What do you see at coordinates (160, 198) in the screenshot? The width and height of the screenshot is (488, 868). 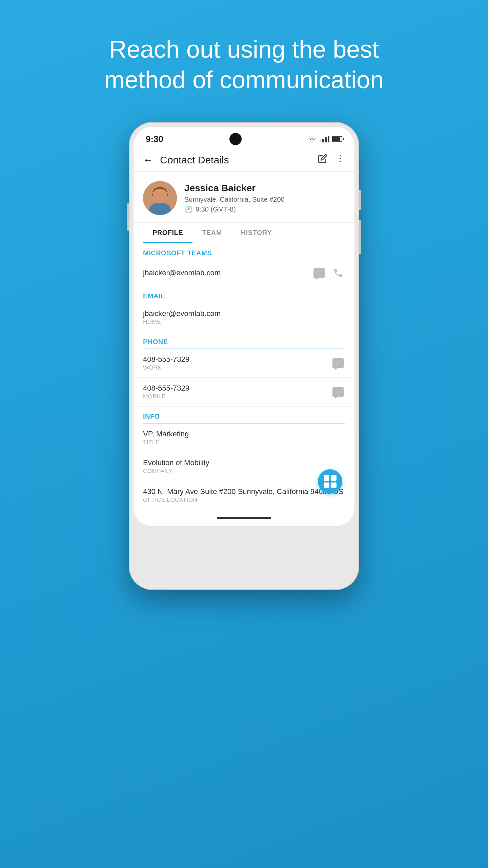 I see `avatar` at bounding box center [160, 198].